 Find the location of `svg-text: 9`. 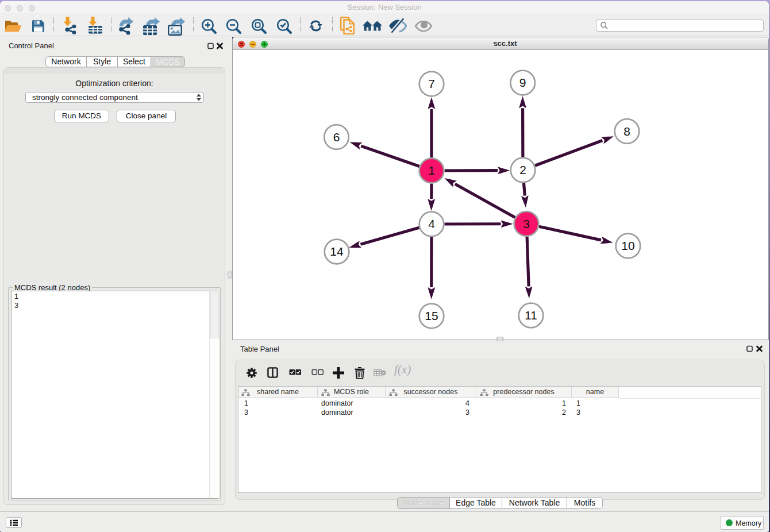

svg-text: 9 is located at coordinates (523, 83).